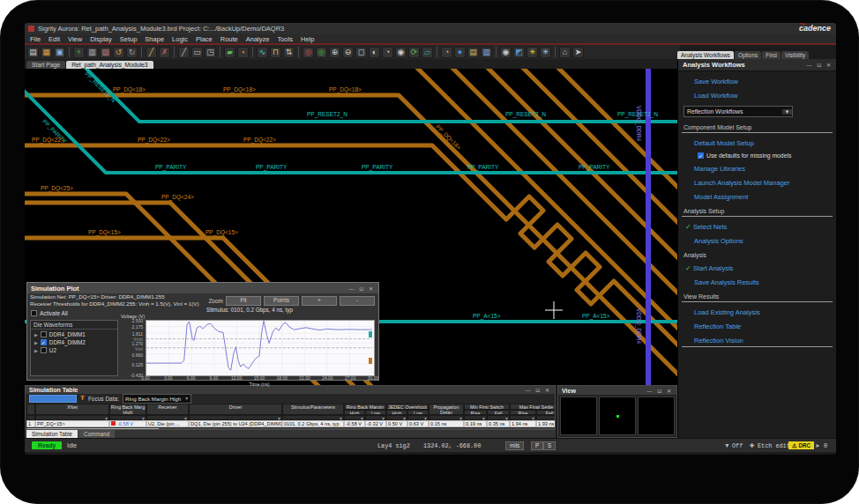  I want to click on menu-setup: Setup, so click(129, 39).